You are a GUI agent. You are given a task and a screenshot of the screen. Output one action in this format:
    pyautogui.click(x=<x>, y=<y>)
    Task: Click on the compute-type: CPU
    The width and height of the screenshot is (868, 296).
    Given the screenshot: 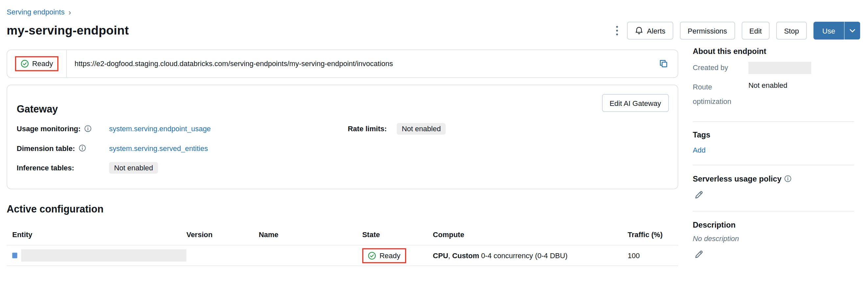 What is the action you would take?
    pyautogui.click(x=441, y=256)
    